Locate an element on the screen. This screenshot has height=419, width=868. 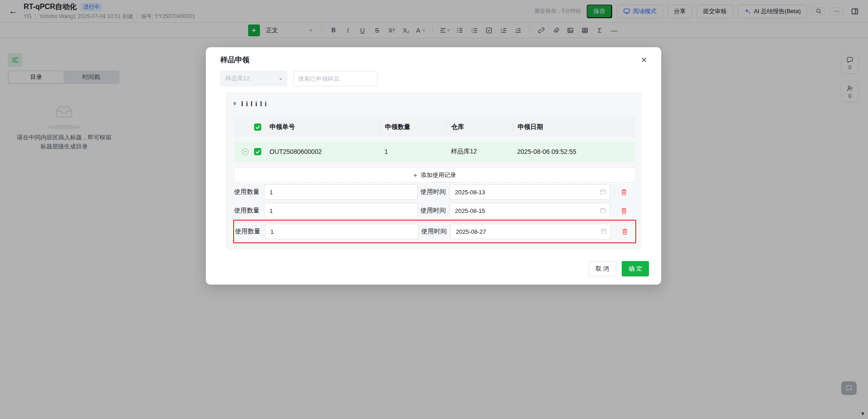
col-header-warehouse: 仓库 is located at coordinates (479, 127).